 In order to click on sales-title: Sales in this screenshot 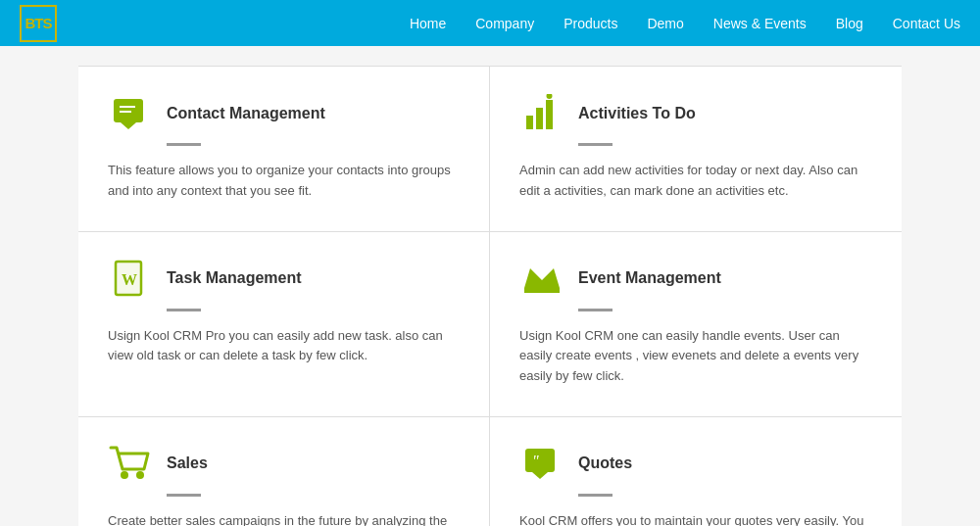, I will do `click(187, 463)`.